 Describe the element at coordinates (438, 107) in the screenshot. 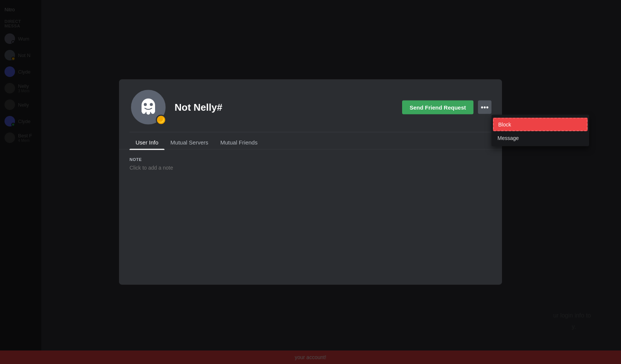

I see `send-friend-request-button: Send Friend Request` at that location.